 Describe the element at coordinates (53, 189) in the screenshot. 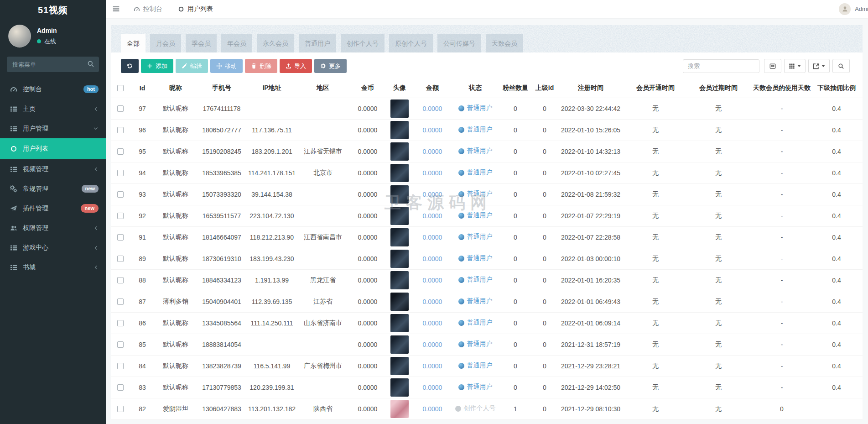

I see `sidebar-item-general-mgmt: 常规管理new` at that location.